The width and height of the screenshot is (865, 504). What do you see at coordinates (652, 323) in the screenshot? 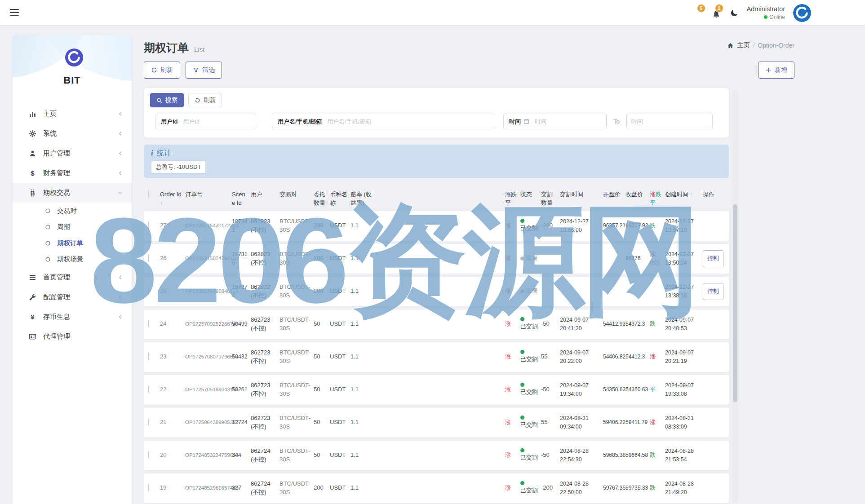
I see `result-text: 跌` at bounding box center [652, 323].